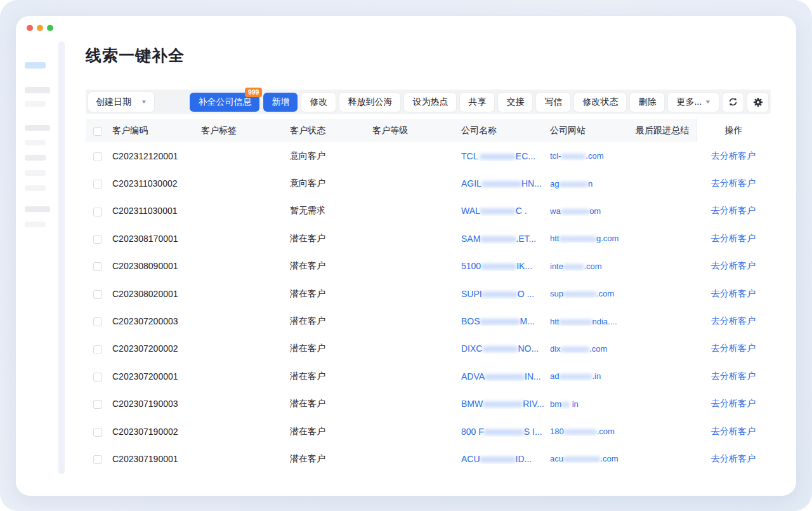 The height and width of the screenshot is (511, 812). Describe the element at coordinates (586, 184) in the screenshot. I see `company-website-link: agxxxxxxxn` at that location.